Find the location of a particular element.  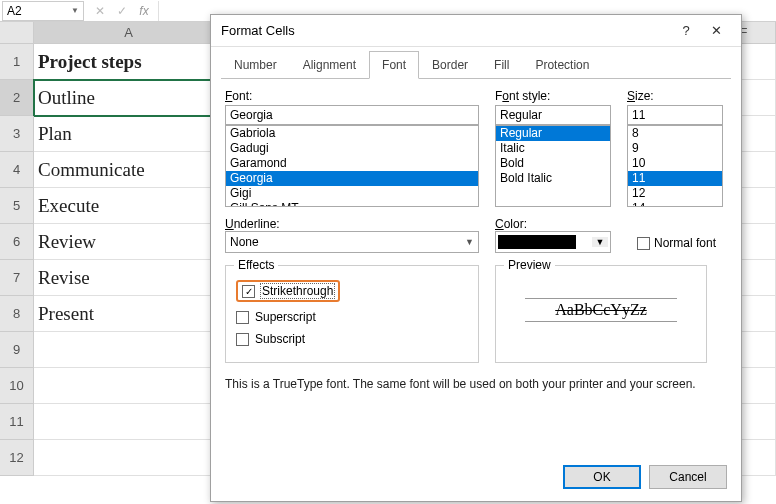

font-style-label: Font style: is located at coordinates (553, 96).